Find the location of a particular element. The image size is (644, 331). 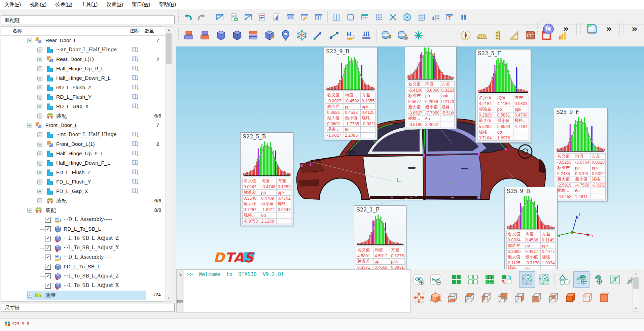

tree-row: +RD_L_Flush_Z is located at coordinates (83, 88).